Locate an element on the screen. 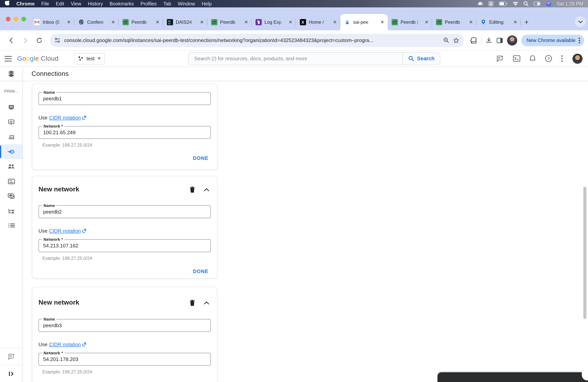 Image resolution: width=588 pixels, height=382 pixels. menubar-item-file: File is located at coordinates (45, 4).